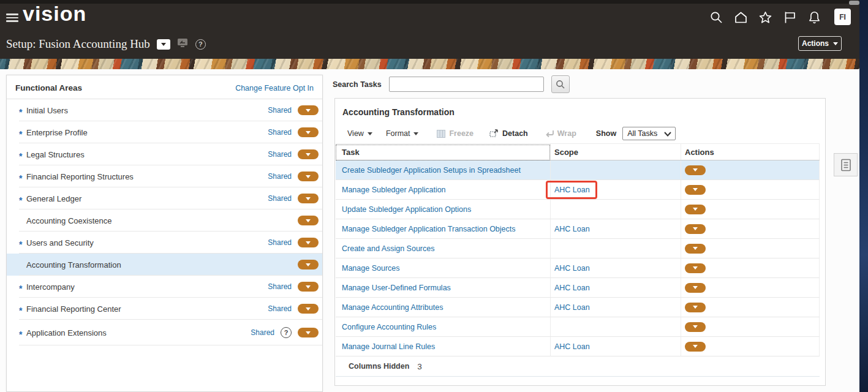  What do you see at coordinates (854, 2) in the screenshot?
I see `scrollbar-thumb` at bounding box center [854, 2].